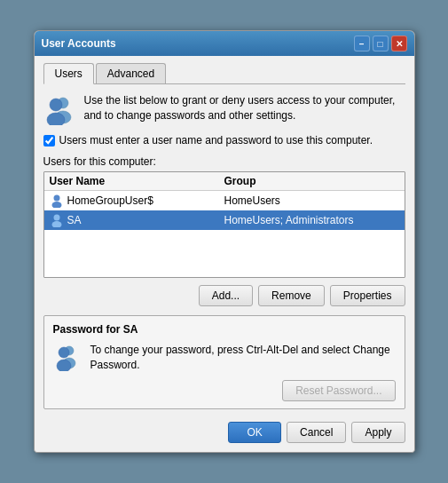 Image resolution: width=448 pixels, height=483 pixels. Describe the element at coordinates (224, 329) in the screenshot. I see `password-section-title: Password for SA` at that location.